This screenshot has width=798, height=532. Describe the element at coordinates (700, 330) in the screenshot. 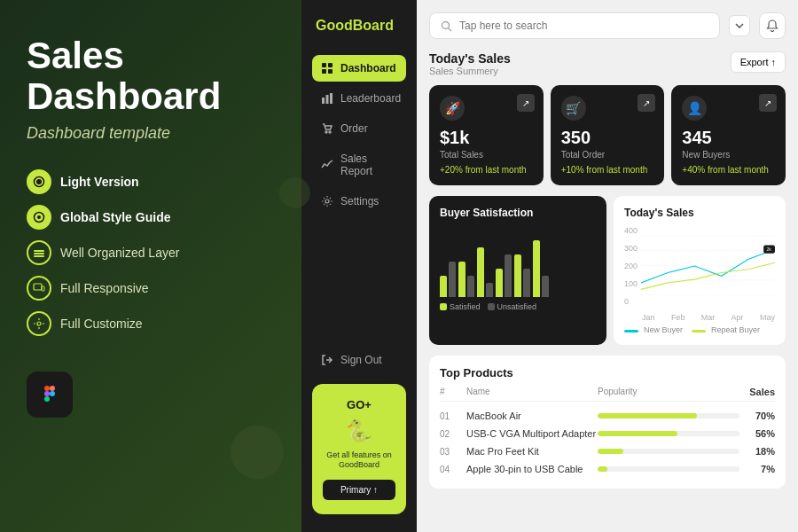

I see `line-chart-legend: New Buyer Repeat Buyer` at that location.